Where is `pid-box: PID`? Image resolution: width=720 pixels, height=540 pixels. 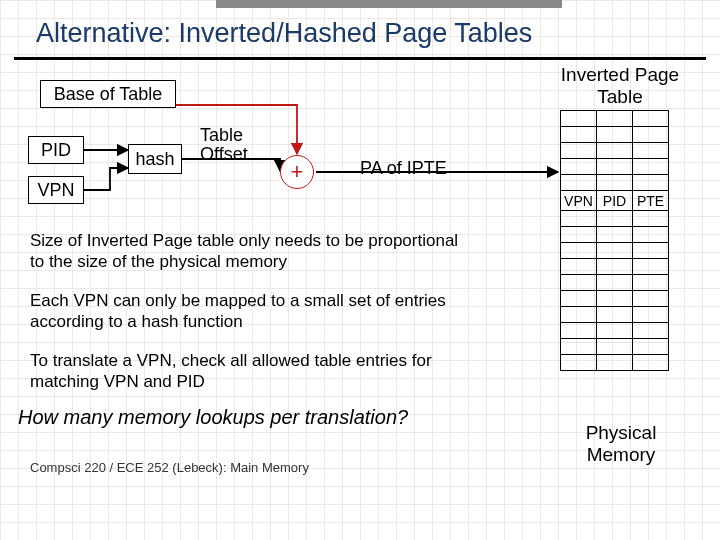 pid-box: PID is located at coordinates (56, 150).